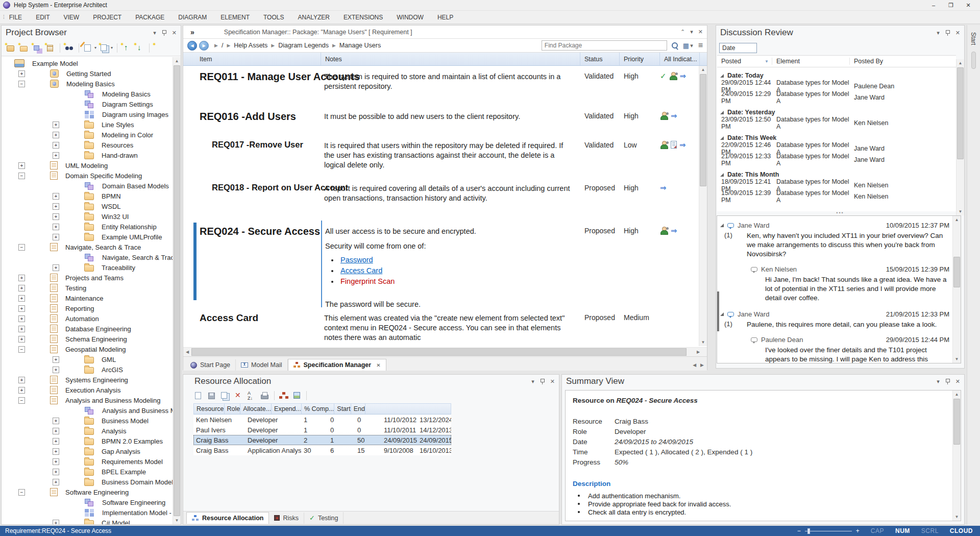 Image resolution: width=980 pixels, height=536 pixels. What do you see at coordinates (718, 311) in the screenshot?
I see `thread-left-scroll-thumb` at bounding box center [718, 311].